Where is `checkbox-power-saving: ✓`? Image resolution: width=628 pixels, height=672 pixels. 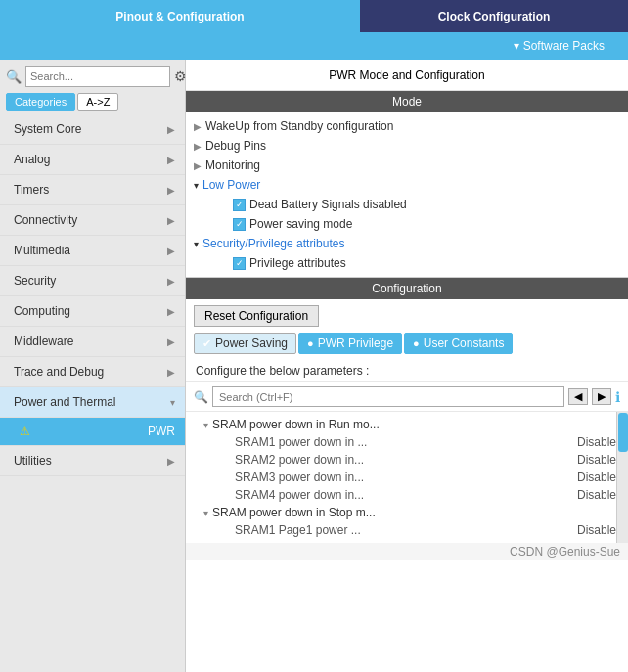 checkbox-power-saving: ✓ is located at coordinates (239, 225).